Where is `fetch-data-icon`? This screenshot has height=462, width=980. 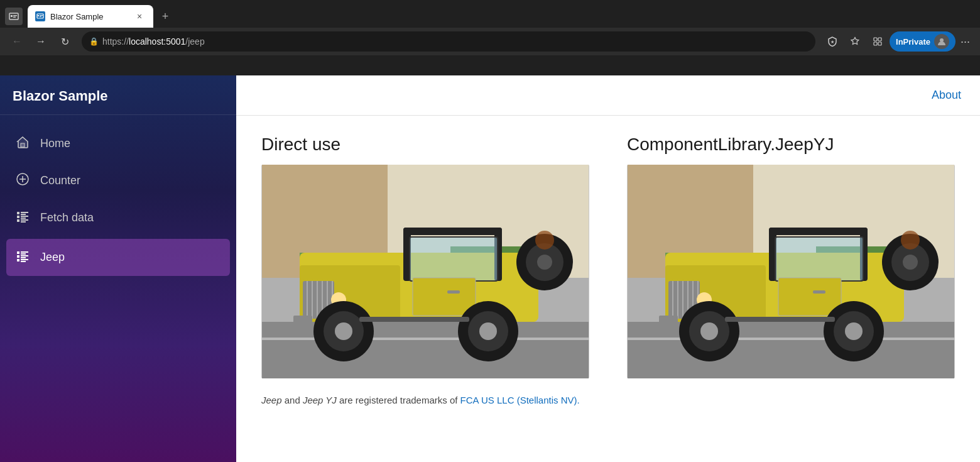
fetch-data-icon is located at coordinates (23, 217).